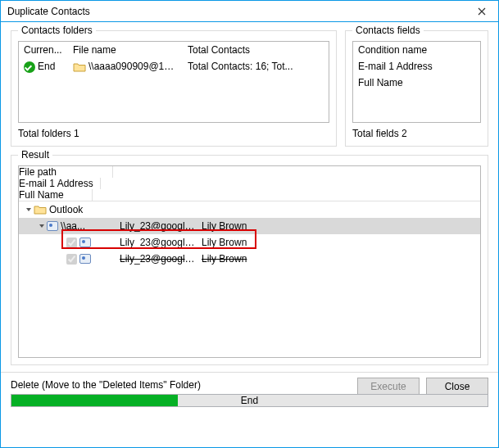 Image resolution: width=499 pixels, height=448 pixels. What do you see at coordinates (174, 133) in the screenshot?
I see `folders-summary: Total folders 1` at bounding box center [174, 133].